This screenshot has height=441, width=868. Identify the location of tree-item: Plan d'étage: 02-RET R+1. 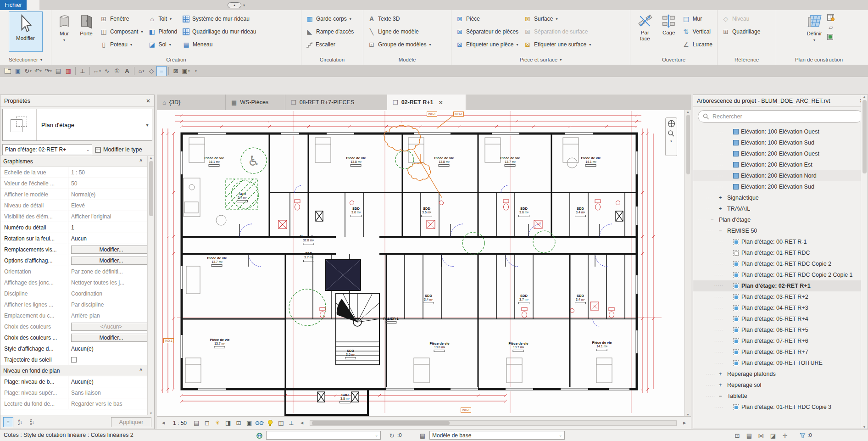
(777, 286).